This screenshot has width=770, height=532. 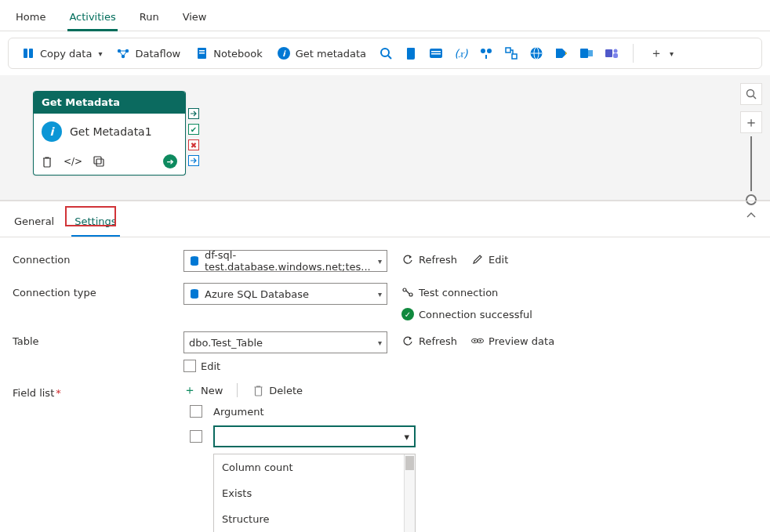 What do you see at coordinates (194, 145) in the screenshot?
I see `port-fail: ✖` at bounding box center [194, 145].